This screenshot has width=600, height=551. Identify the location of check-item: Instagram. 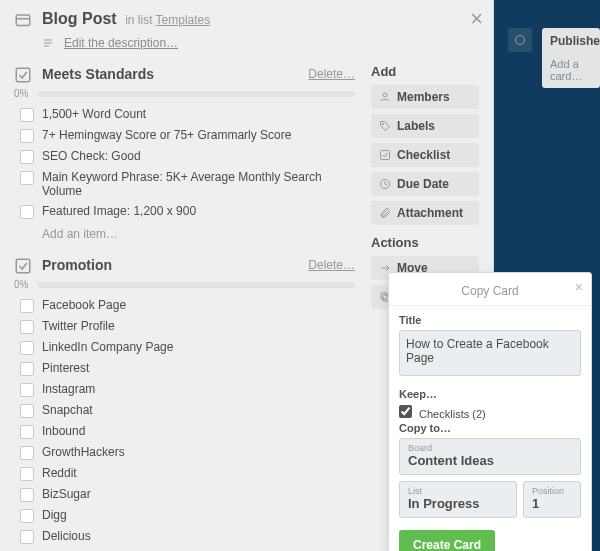
(184, 390).